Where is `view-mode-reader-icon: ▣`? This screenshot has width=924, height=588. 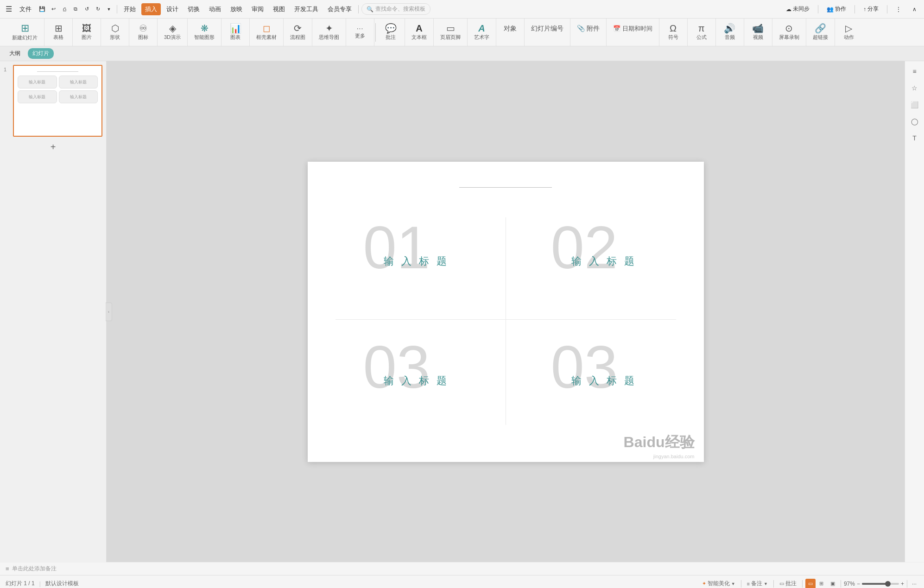 view-mode-reader-icon: ▣ is located at coordinates (833, 584).